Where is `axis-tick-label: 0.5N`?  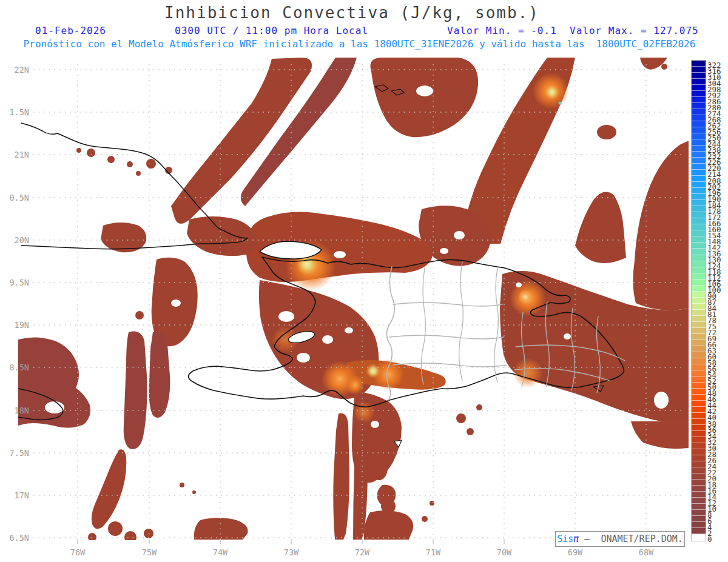
axis-tick-label: 0.5N is located at coordinates (19, 198).